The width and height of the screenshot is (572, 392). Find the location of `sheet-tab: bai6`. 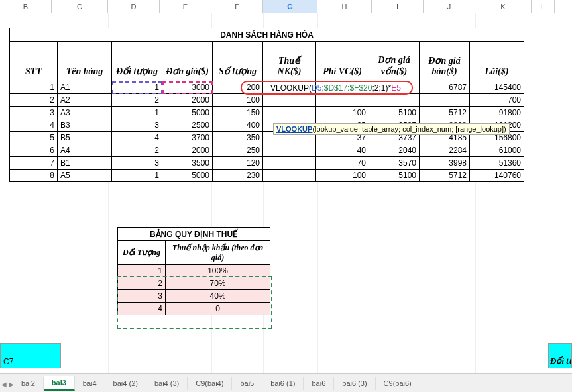

sheet-tab: bai6 is located at coordinates (319, 383).